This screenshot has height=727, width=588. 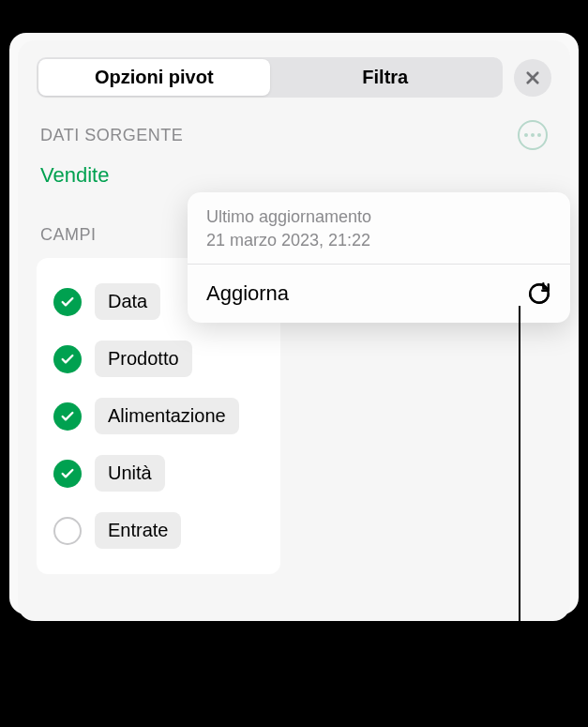 I want to click on close-button, so click(x=533, y=78).